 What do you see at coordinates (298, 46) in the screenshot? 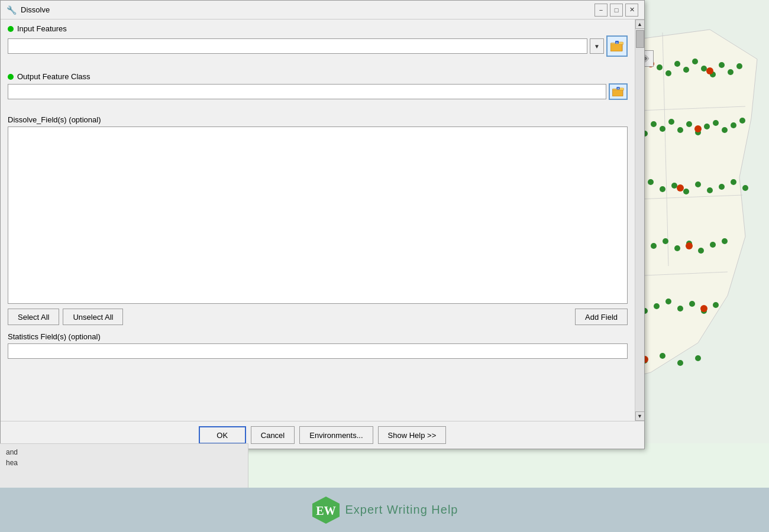
I see `input-features-field` at bounding box center [298, 46].